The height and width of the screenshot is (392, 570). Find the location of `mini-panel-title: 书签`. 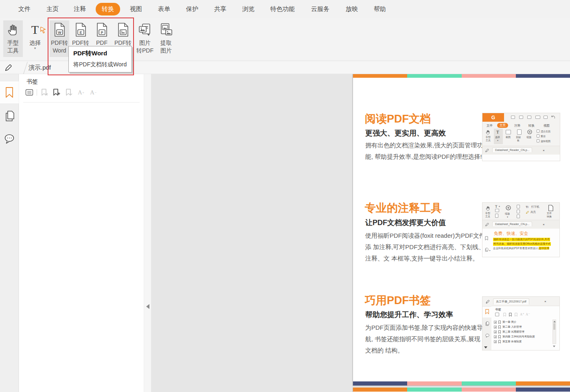

mini-panel-title: 书签 is located at coordinates (498, 310).